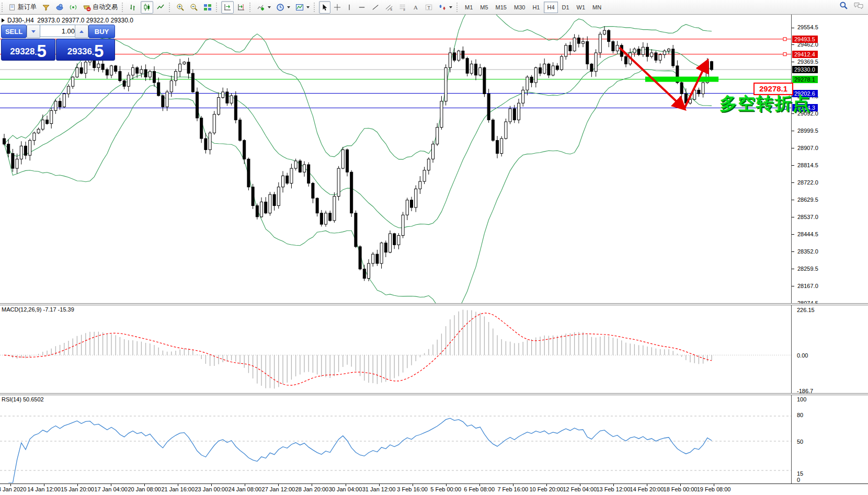  Describe the element at coordinates (647, 489) in the screenshot. I see `time-label: 14 Feb 20:00` at that location.